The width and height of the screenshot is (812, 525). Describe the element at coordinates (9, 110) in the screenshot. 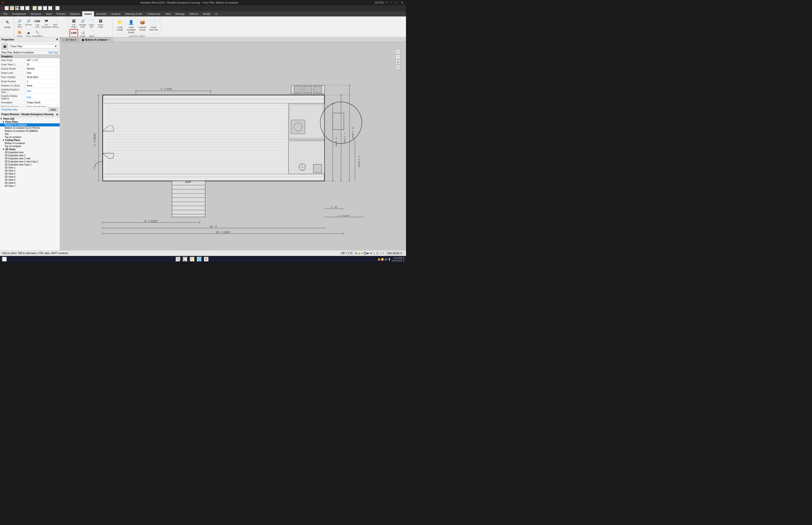

I see `props-help-link: Properties help` at that location.